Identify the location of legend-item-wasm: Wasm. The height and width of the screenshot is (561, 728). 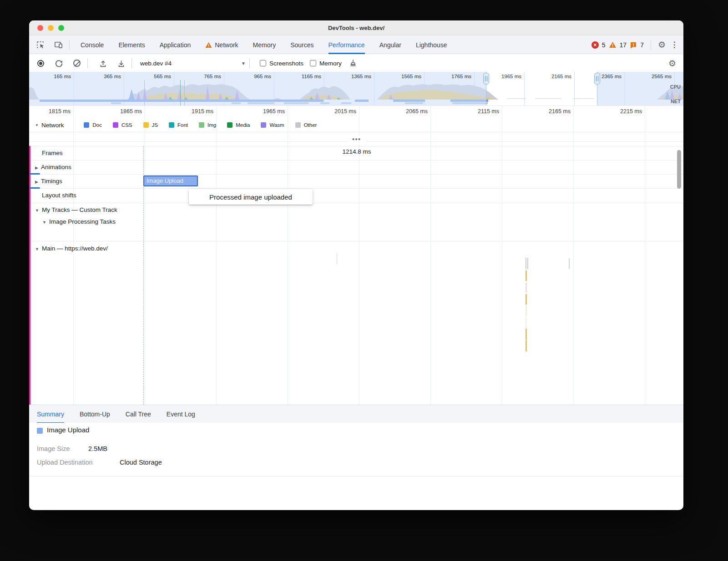
(272, 125).